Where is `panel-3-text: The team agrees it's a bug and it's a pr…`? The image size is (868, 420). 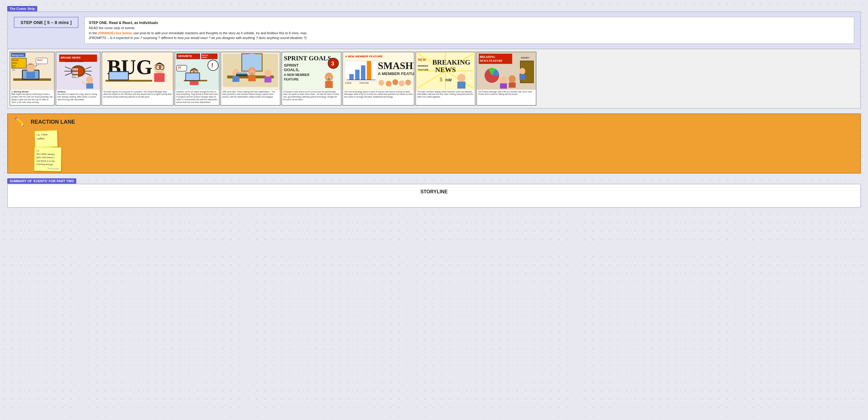
panel-3-text: The team agrees it's a bug and it's a pr… is located at coordinates (137, 94).